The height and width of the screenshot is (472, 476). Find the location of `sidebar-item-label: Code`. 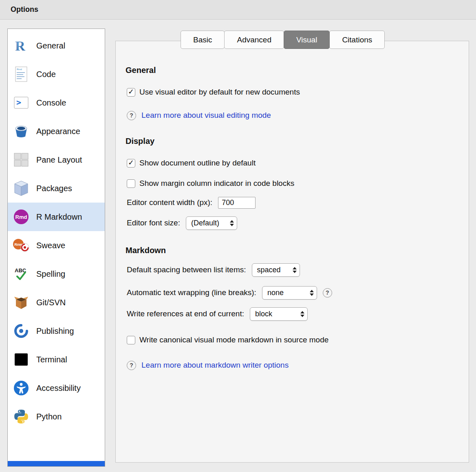

sidebar-item-label: Code is located at coordinates (46, 74).